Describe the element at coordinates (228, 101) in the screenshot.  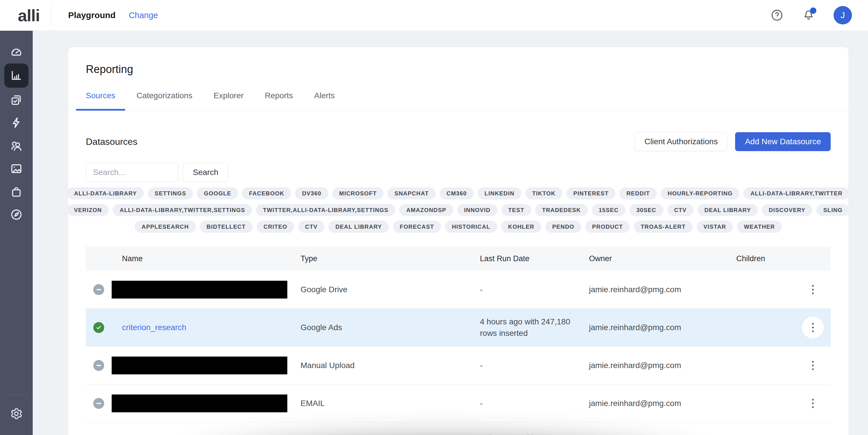
I see `tab-explorer: Explorer` at that location.